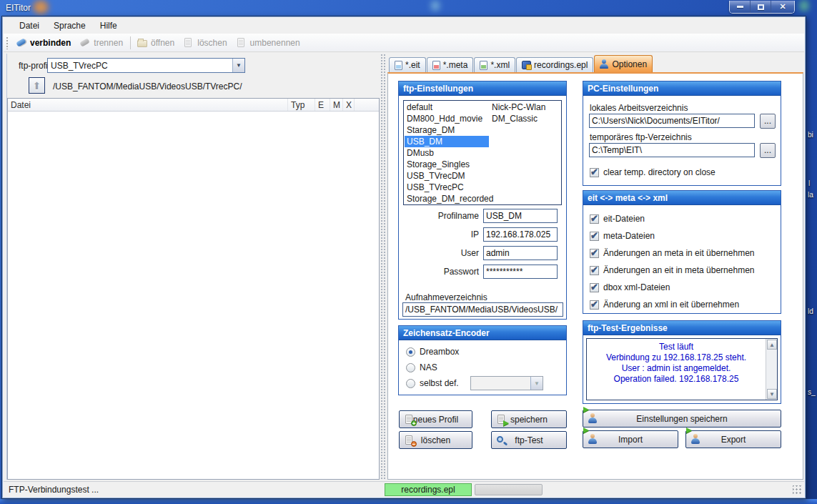 The height and width of the screenshot is (504, 817). Describe the element at coordinates (447, 199) in the screenshot. I see `list-item: Storage_DM_recorded` at that location.